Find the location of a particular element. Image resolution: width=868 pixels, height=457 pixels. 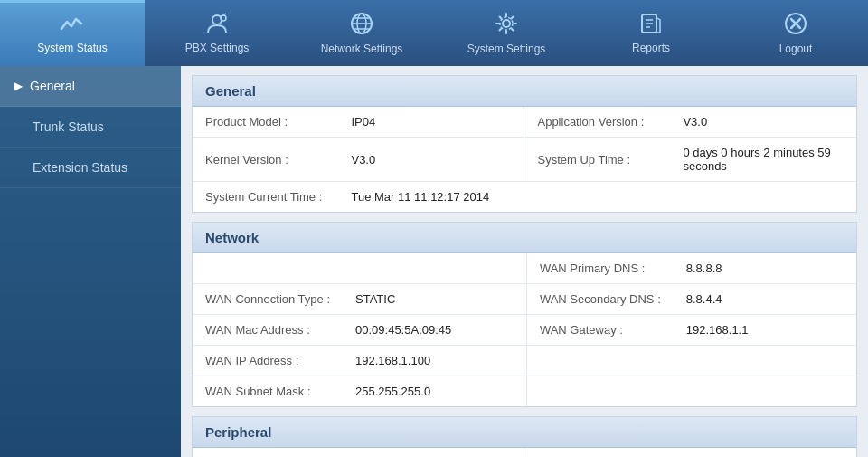

app-version-label: Application Version : is located at coordinates (597, 122).